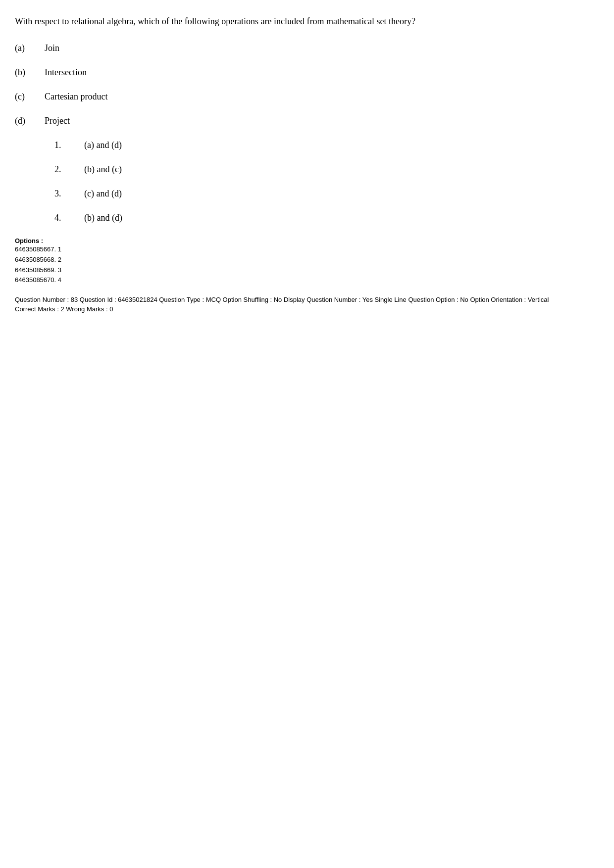 The image size is (614, 868). I want to click on option-c-label: (c), so click(30, 97).